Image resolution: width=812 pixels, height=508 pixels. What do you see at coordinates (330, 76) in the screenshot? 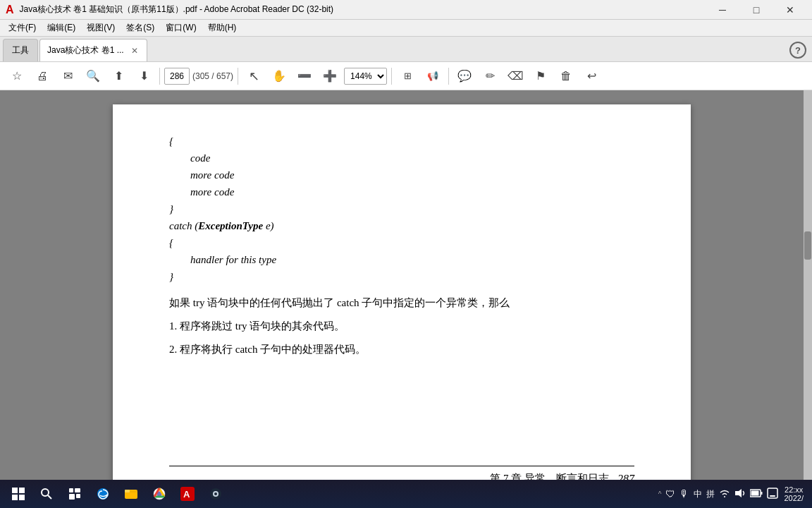
I see `zoom-in-button: ➕` at bounding box center [330, 76].